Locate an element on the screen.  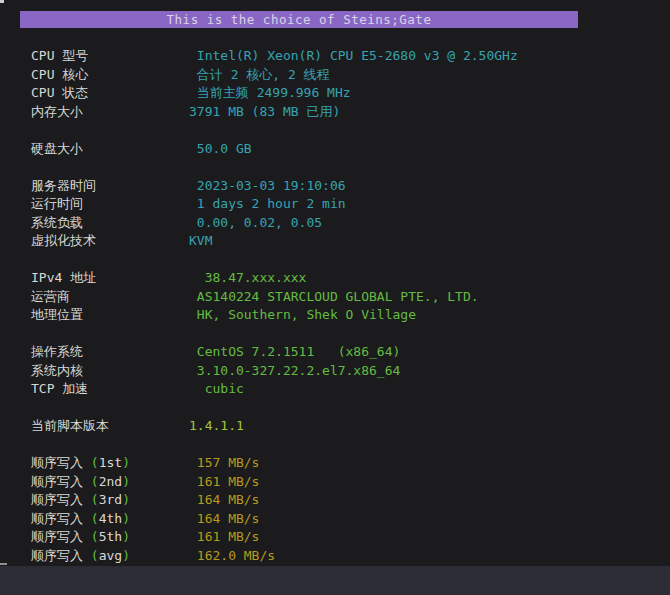
info-row: 系统负载 0.00, 0.02, 0.05 is located at coordinates (347, 224).